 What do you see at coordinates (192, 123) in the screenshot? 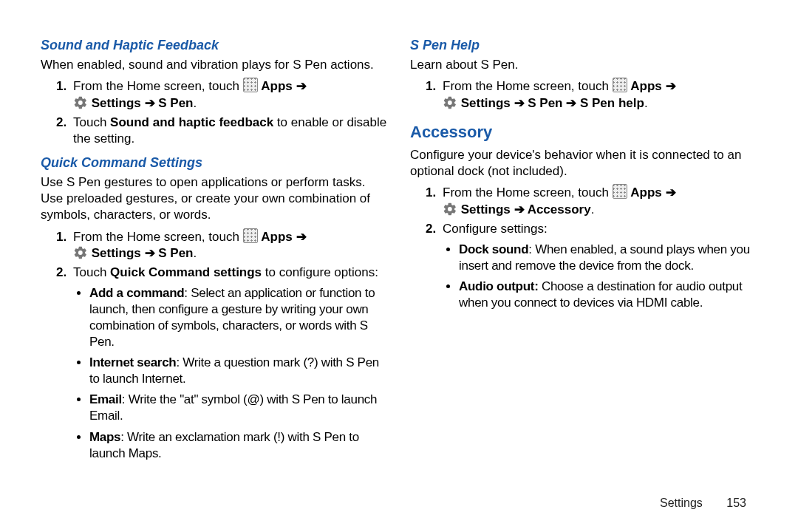
I see `bold-text: Sound and haptic feedback` at bounding box center [192, 123].